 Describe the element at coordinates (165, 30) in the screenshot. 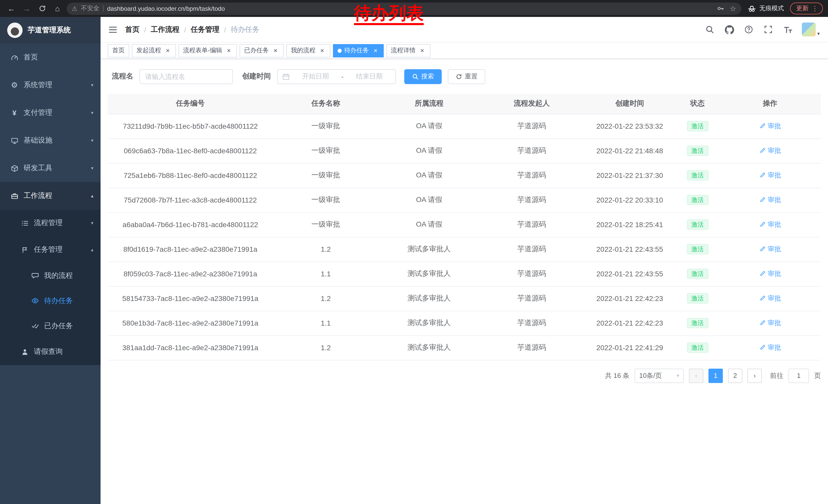

I see `breadcrumb-workflow: 工作流程` at that location.